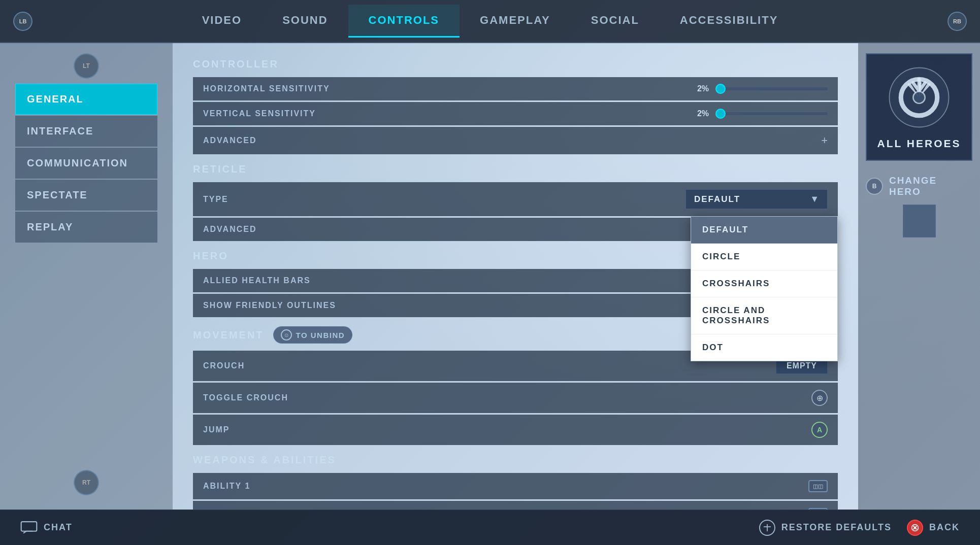 Image resolution: width=980 pixels, height=545 pixels. I want to click on change-hero-label: CHANGE HERO, so click(931, 186).